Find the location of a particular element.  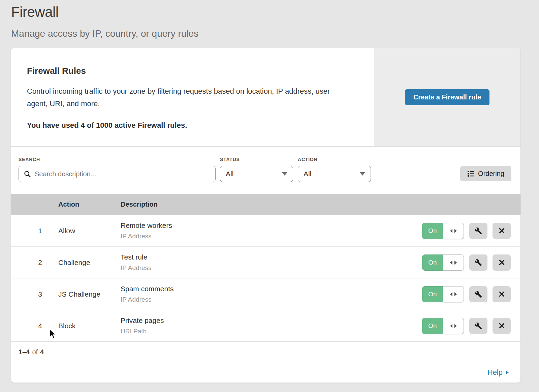

chevron-right-icon is located at coordinates (507, 372).